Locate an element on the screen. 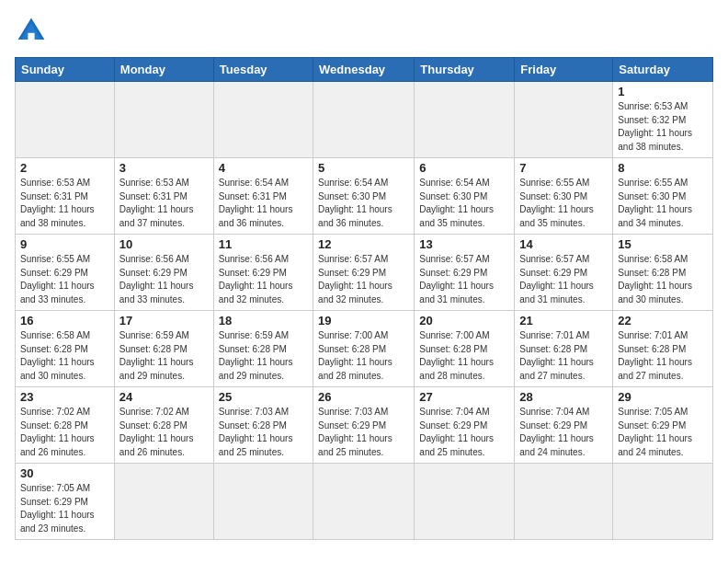 The image size is (728, 563). day-number: 18 is located at coordinates (263, 320).